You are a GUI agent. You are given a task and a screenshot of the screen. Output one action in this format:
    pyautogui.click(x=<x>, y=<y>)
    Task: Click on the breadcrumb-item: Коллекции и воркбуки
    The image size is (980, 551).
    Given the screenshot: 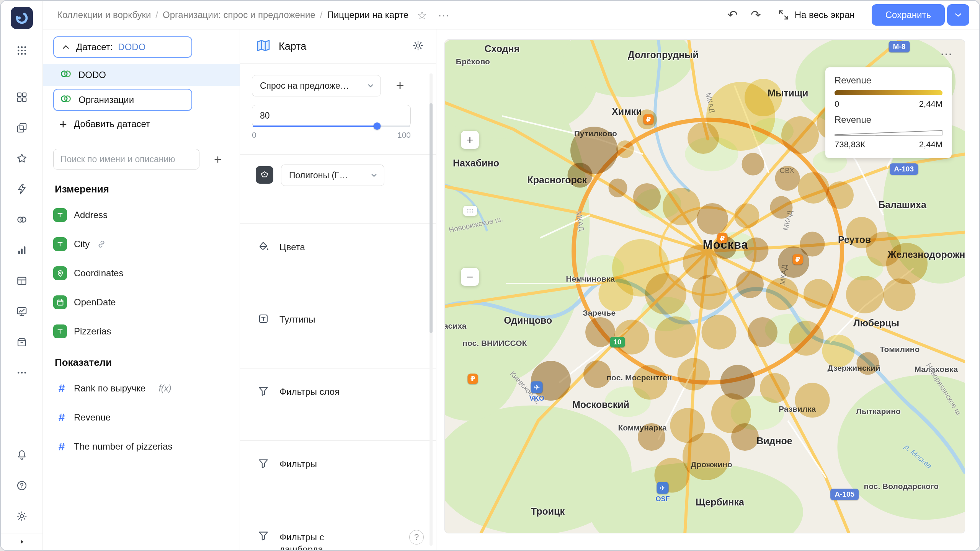 What is the action you would take?
    pyautogui.click(x=104, y=15)
    